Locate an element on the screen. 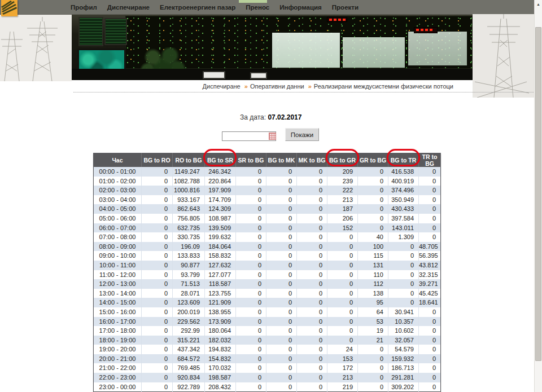 Image resolution: width=542 pixels, height=392 pixels. value-cell: 127.632 is located at coordinates (220, 265).